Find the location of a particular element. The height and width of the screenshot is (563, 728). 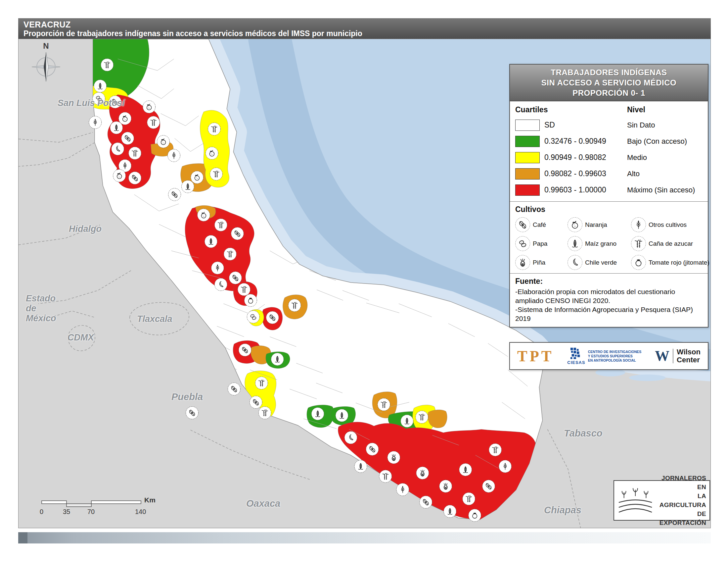

legend-title-line1: TRABAJADORES INDÍGENAS is located at coordinates (609, 72).